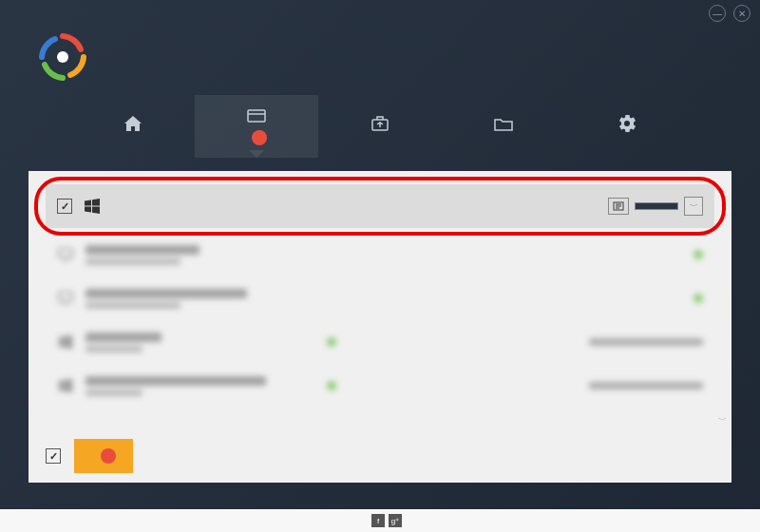  I want to click on updates-icon, so click(256, 116).